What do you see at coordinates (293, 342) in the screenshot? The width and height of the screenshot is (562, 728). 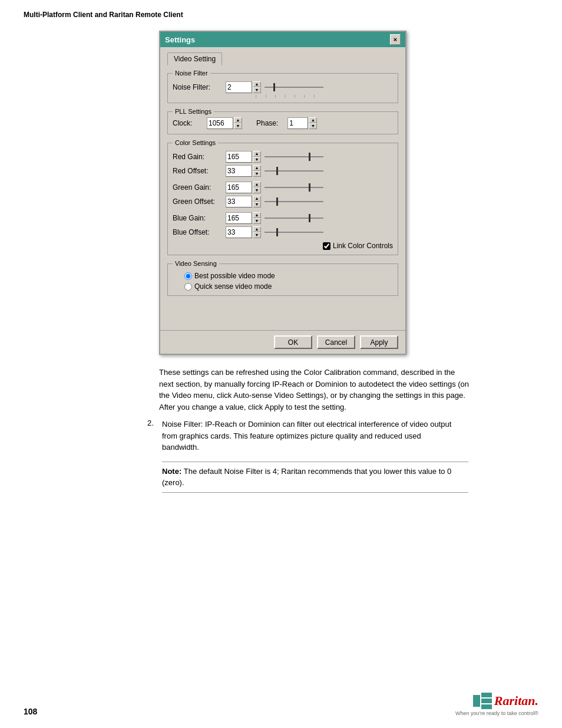 I see `ok-button: OK` at bounding box center [293, 342].